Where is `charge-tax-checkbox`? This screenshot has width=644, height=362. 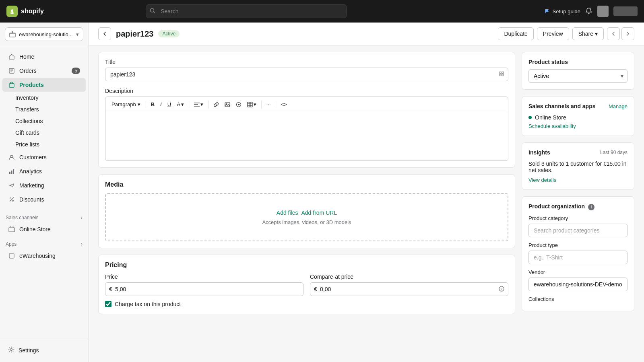 charge-tax-checkbox is located at coordinates (108, 304).